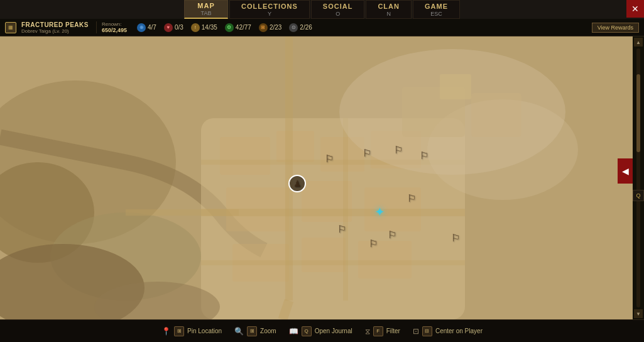 The width and height of the screenshot is (644, 342). Describe the element at coordinates (338, 14) in the screenshot. I see `tab-key-social: O` at that location.